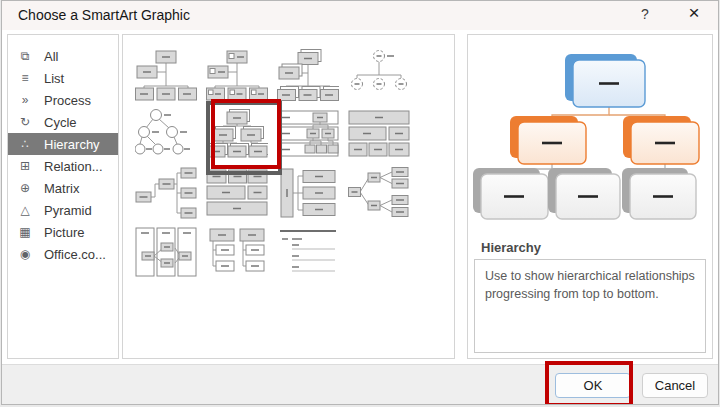  What do you see at coordinates (60, 122) in the screenshot?
I see `sidebar-item-label: Cycle` at bounding box center [60, 122].